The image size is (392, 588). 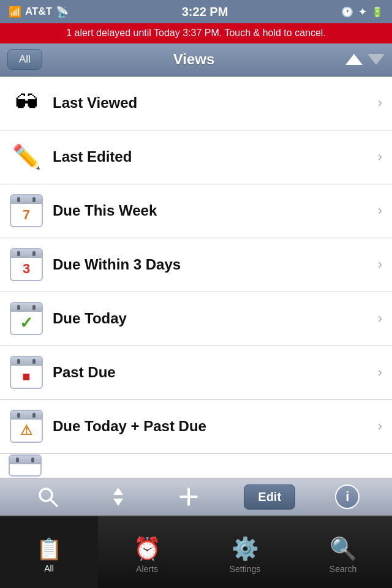 I want to click on nav-down-arrow, so click(x=376, y=59).